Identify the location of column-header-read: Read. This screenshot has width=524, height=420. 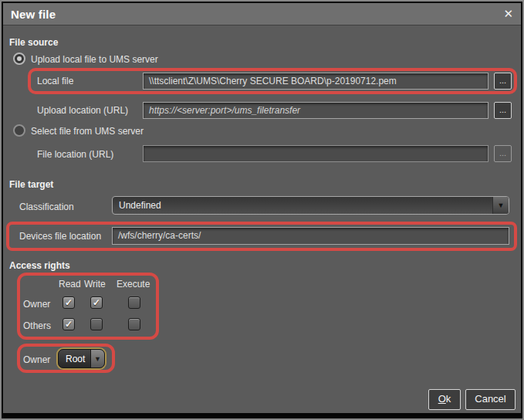
(69, 284).